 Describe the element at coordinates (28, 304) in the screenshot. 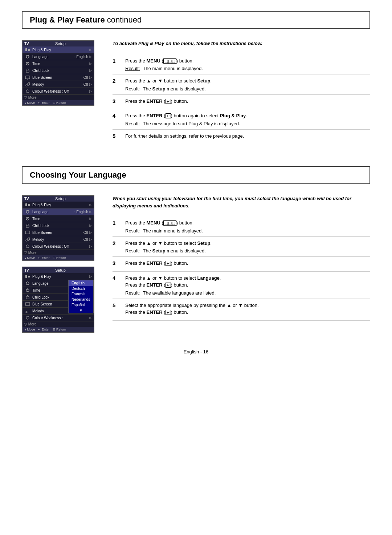

I see `m3-blue-icon` at that location.